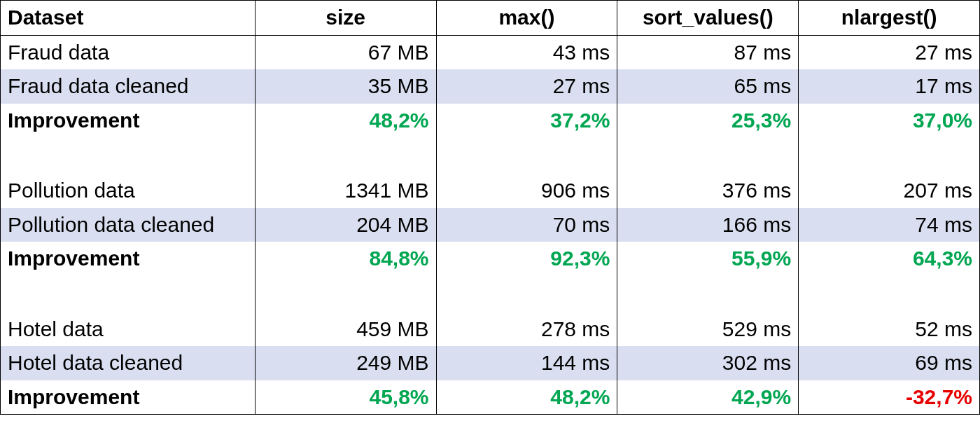  Describe the element at coordinates (526, 120) in the screenshot. I see `improvement-cell: 37,2%` at that location.